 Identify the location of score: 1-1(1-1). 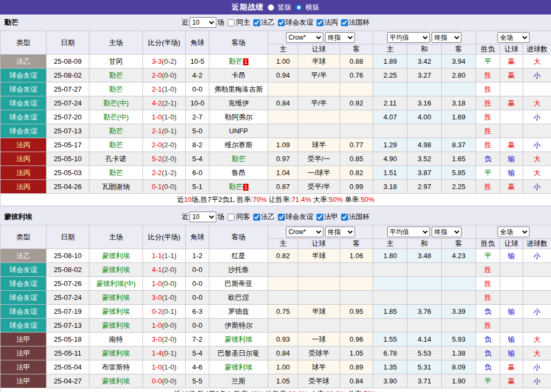
(164, 256).